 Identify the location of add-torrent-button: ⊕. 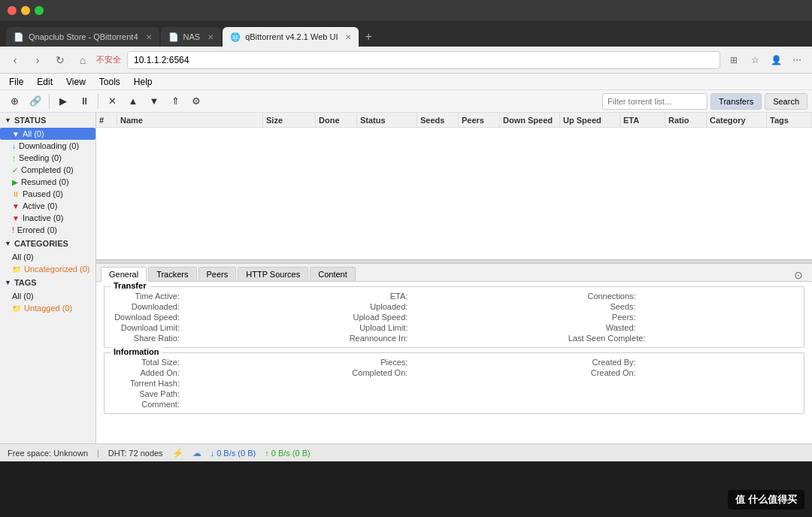
(14, 101).